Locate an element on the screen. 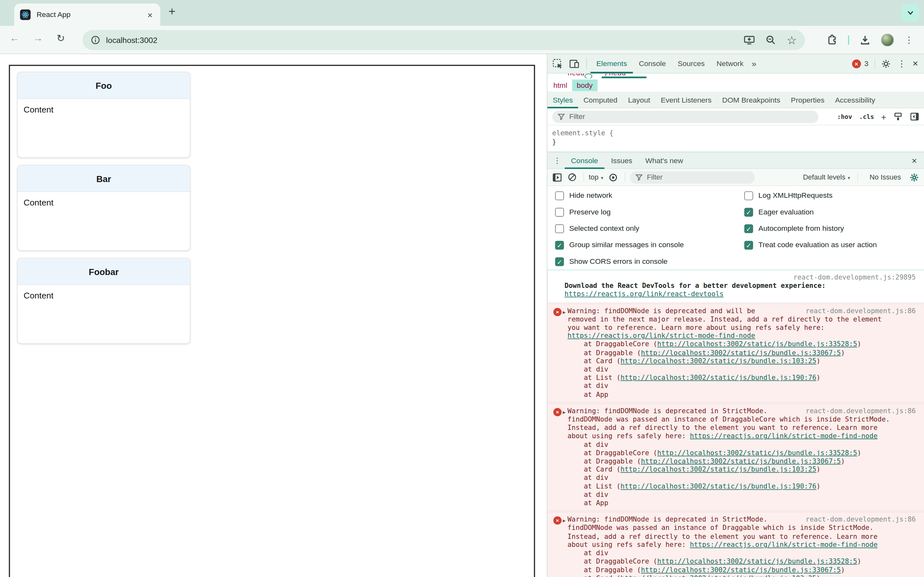 This screenshot has width=924, height=577. console-sidebar-icon is located at coordinates (557, 177).